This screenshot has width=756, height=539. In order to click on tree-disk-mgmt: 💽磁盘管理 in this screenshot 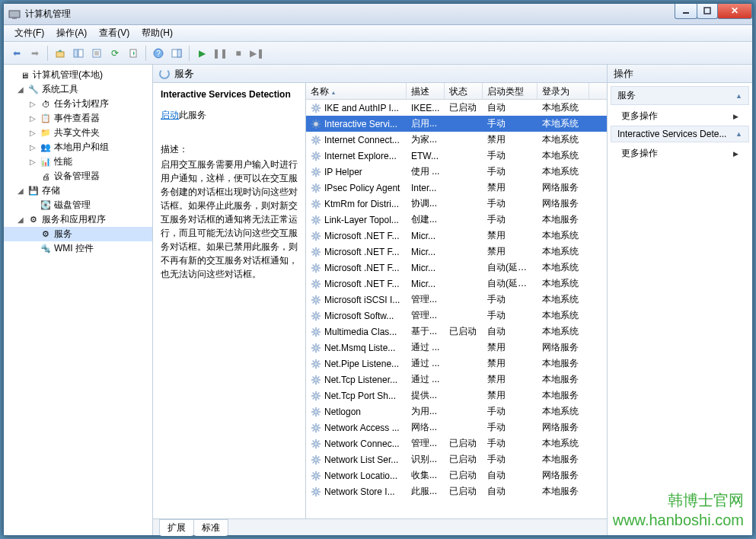, I will do `click(78, 206)`.